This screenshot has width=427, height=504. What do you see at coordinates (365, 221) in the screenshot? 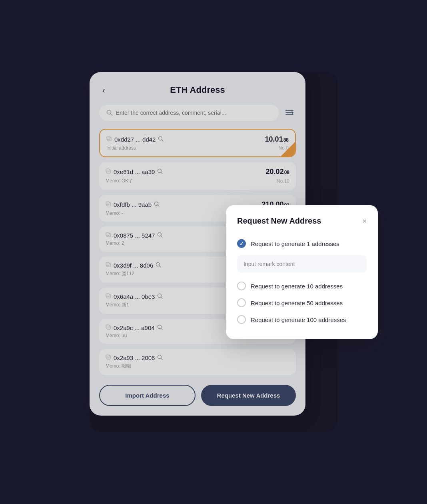
I see `modal-close-button: ×` at bounding box center [365, 221].